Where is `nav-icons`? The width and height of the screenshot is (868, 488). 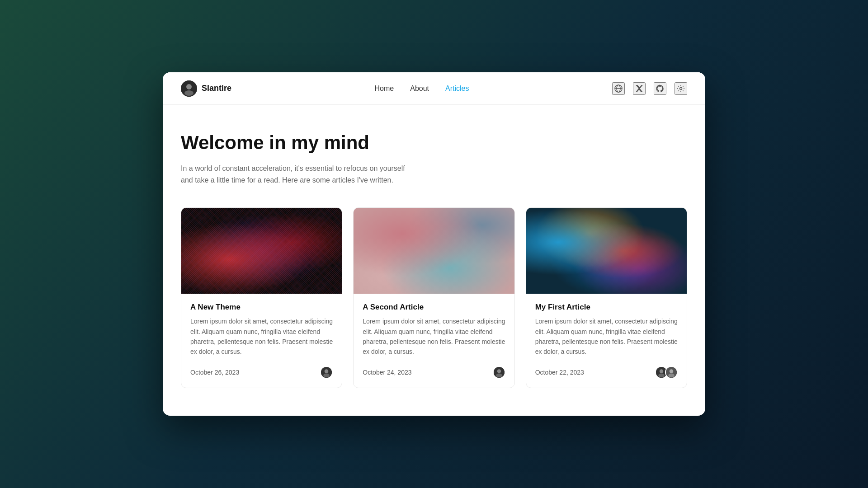
nav-icons is located at coordinates (650, 89).